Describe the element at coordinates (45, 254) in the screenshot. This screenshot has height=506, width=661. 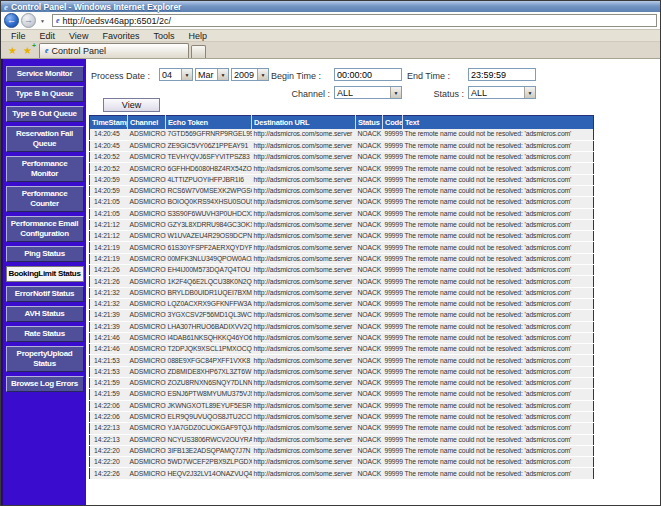
I see `sidebar-button: Ping Status` at that location.